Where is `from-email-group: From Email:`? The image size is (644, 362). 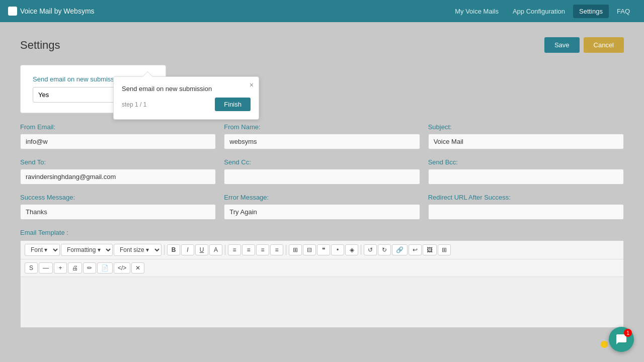 from-email-group: From Email: is located at coordinates (118, 136).